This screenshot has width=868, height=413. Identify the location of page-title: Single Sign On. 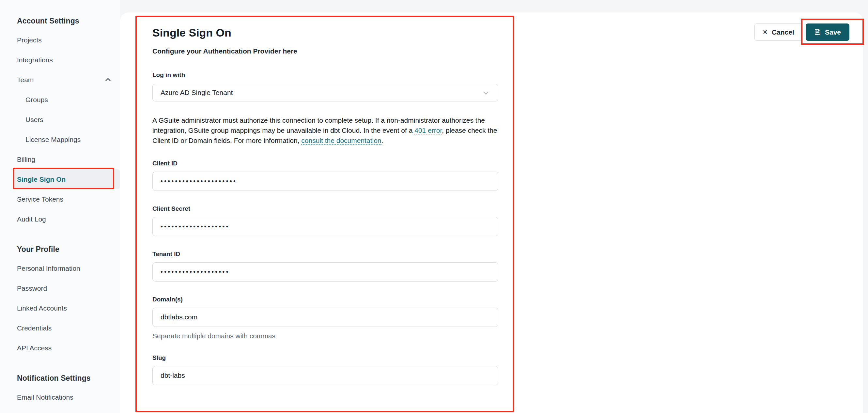
(326, 33).